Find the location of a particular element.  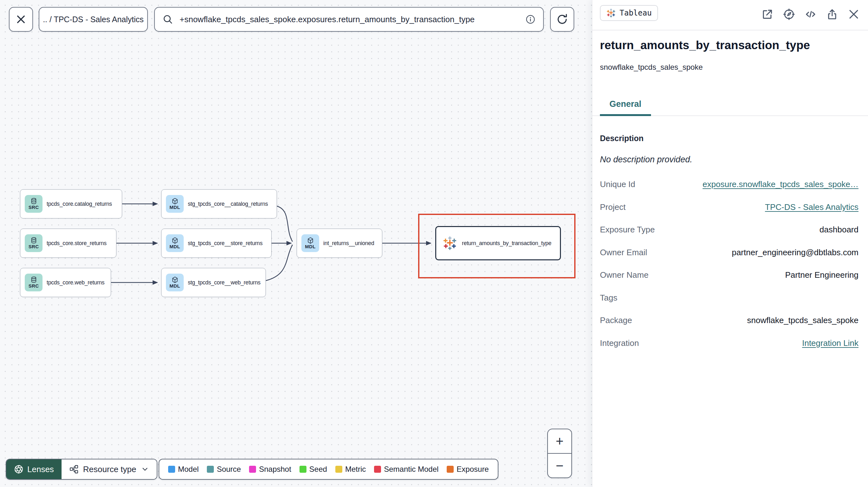

legend-item-exposure: Exposure is located at coordinates (468, 469).